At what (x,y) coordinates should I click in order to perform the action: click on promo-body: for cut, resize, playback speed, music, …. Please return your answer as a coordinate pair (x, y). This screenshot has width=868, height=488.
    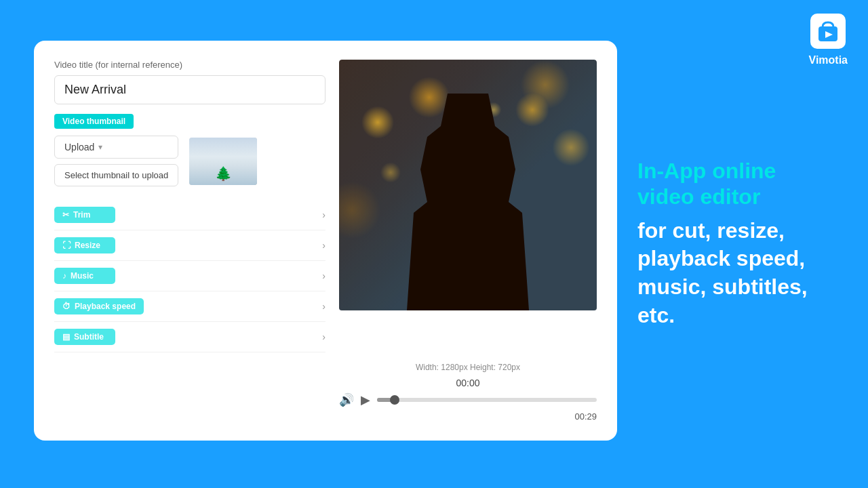
    Looking at the image, I should click on (736, 273).